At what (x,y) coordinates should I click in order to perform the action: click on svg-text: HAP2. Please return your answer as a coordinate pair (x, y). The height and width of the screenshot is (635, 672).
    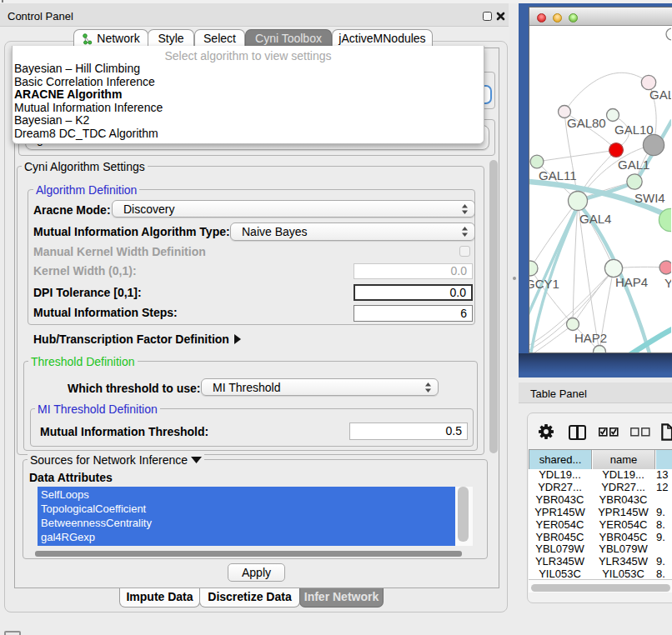
    Looking at the image, I should click on (590, 338).